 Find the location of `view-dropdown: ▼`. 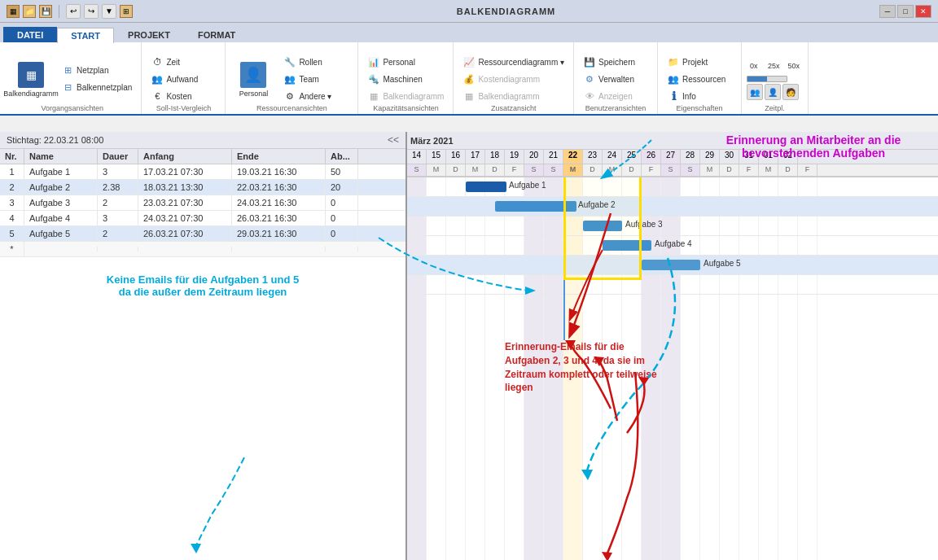

view-dropdown: ▼ is located at coordinates (109, 11).